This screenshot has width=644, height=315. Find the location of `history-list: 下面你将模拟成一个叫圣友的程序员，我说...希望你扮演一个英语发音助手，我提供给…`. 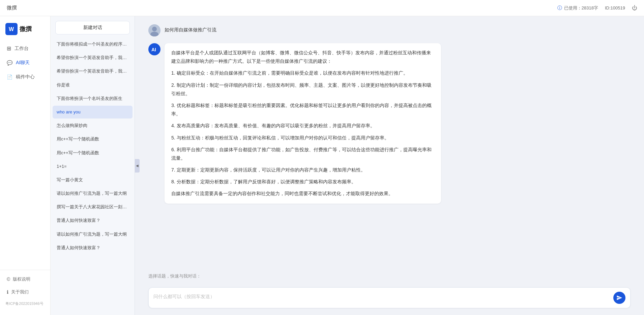

history-list: 下面你将模拟成一个叫圣友的程序员，我说...希望你扮演一个英语发音助手，我提供给… is located at coordinates (92, 176).